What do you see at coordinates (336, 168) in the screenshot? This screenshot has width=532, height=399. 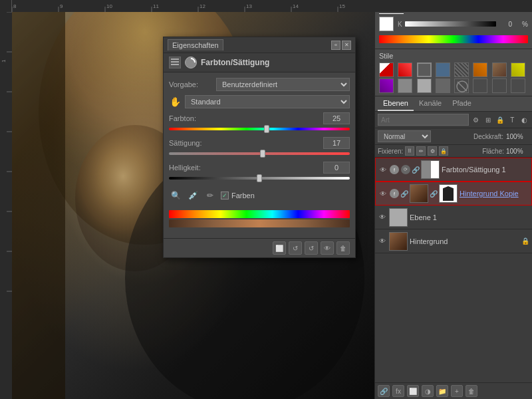 I see `helligkeit-value-input` at bounding box center [336, 168].